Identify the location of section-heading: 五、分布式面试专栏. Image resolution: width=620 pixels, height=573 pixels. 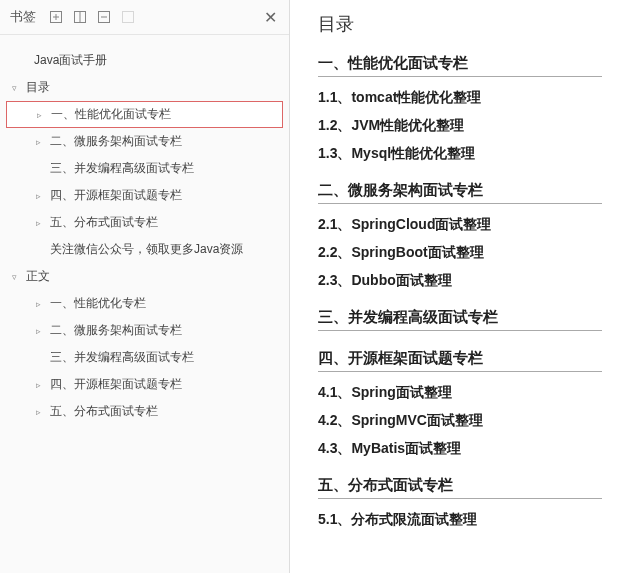
(460, 488).